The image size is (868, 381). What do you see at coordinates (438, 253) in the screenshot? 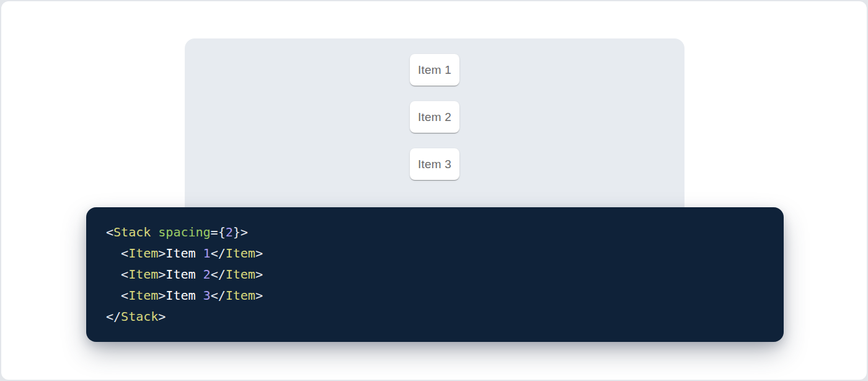
I see `code-line: <Item>Item 1</Item>` at bounding box center [438, 253].